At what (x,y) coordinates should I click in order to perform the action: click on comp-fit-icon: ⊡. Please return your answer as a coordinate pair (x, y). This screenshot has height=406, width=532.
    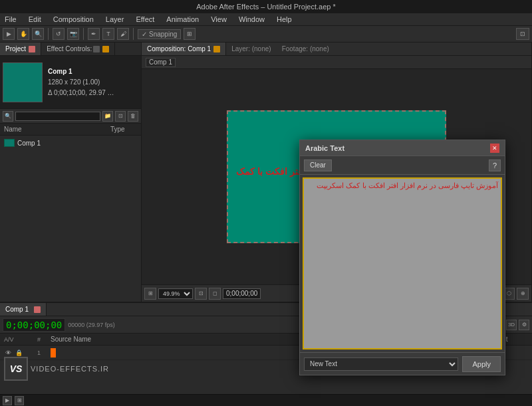
    Looking at the image, I should click on (201, 294).